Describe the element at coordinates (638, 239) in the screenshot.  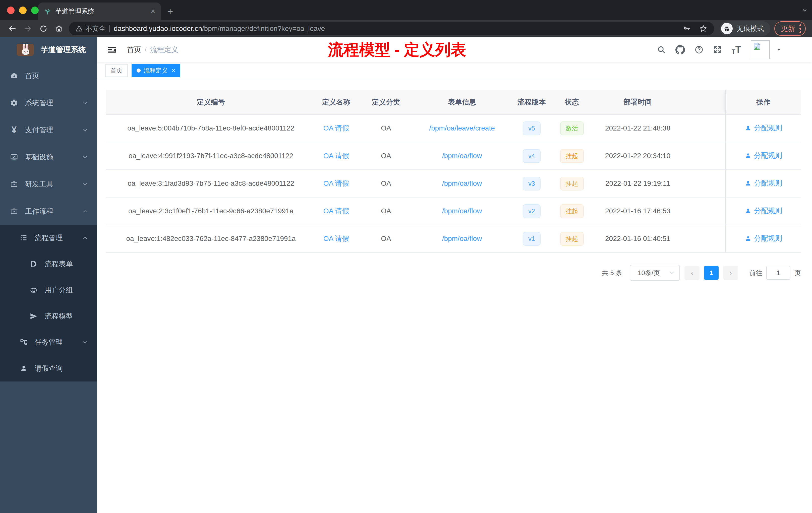
I see `deploy-time: 2022-01-16 01:40:51` at that location.